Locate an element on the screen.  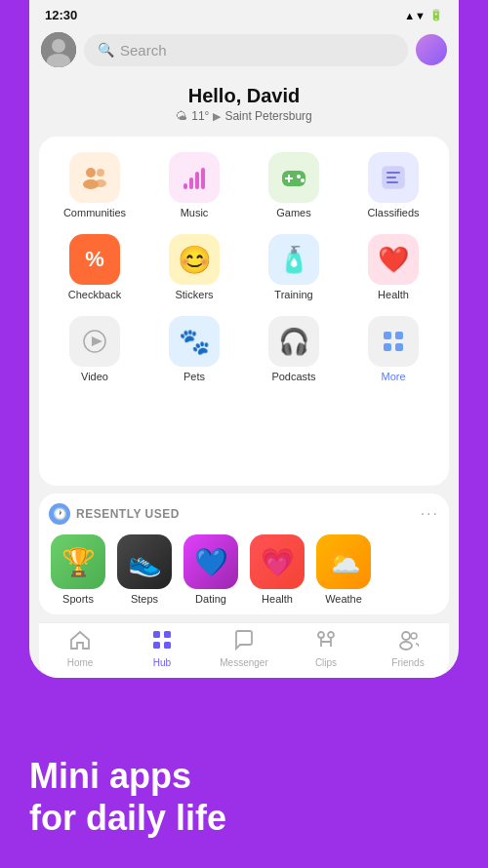
app-pets: 🐾 Pets is located at coordinates (194, 349).